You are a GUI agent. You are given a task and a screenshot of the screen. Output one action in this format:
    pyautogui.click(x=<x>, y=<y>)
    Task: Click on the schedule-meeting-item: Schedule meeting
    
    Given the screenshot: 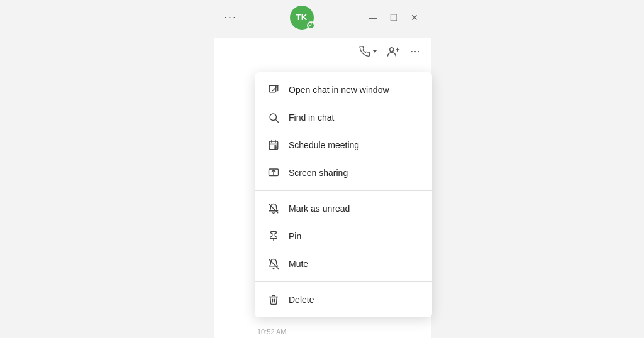 What is the action you would take?
    pyautogui.click(x=343, y=145)
    